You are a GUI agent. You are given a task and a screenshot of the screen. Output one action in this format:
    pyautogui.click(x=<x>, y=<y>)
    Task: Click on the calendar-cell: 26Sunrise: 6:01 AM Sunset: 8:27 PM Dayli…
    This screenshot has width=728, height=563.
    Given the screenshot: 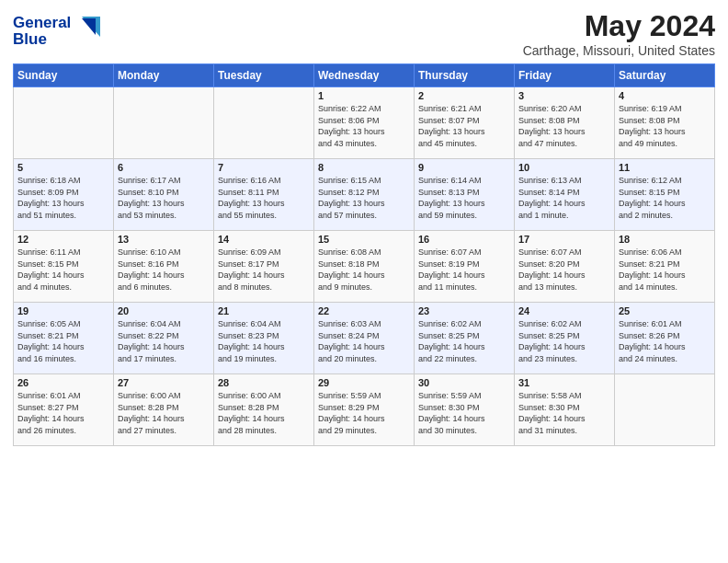 What is the action you would take?
    pyautogui.click(x=64, y=410)
    